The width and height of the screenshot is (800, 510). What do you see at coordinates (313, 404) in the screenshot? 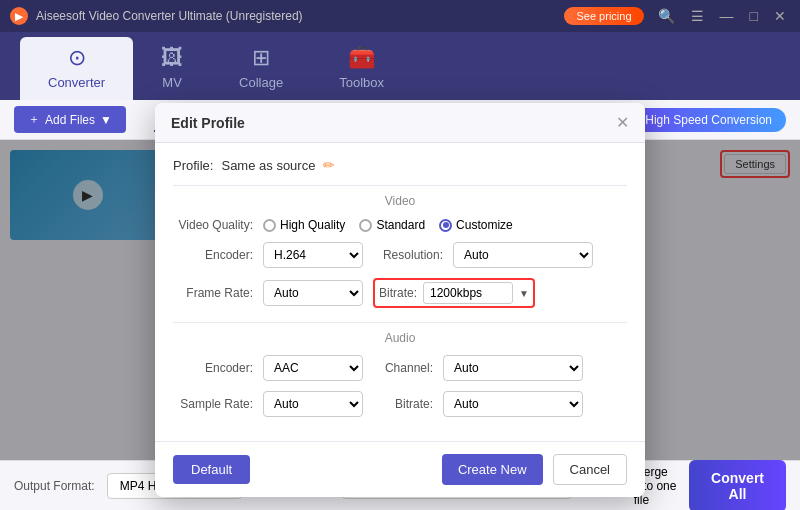
I see `sample-rate-select: Auto` at bounding box center [313, 404].